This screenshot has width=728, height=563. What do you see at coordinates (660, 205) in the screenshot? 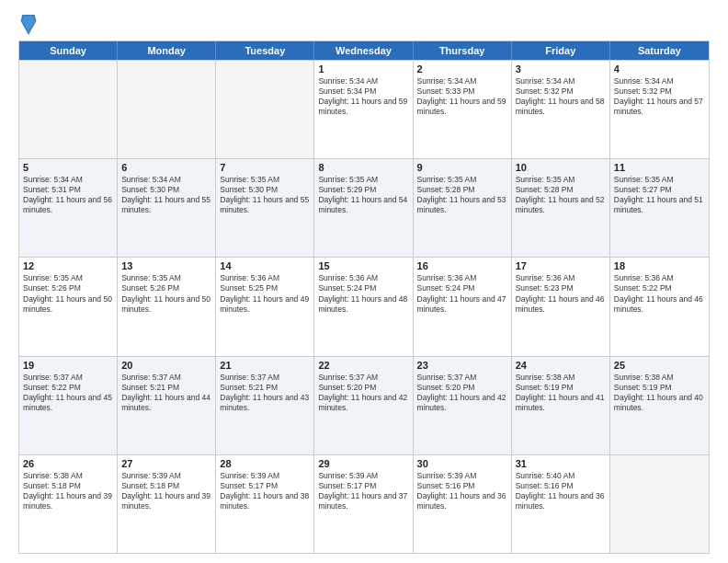
I see `daylight-text: Daylight: 11 hours and 51 minutes.` at bounding box center [660, 205].